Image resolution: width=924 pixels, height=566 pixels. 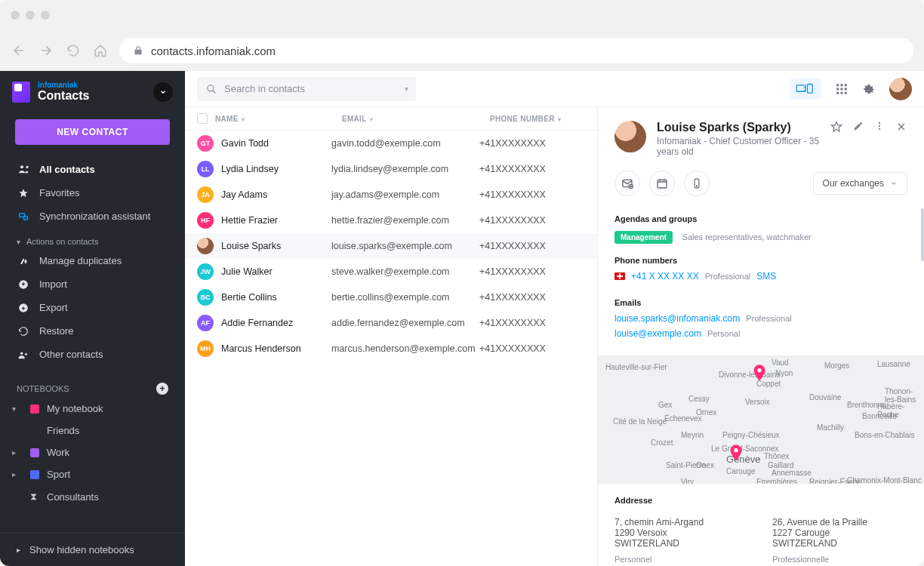 What do you see at coordinates (416, 119) in the screenshot?
I see `col-header-email: EMAIL▾` at bounding box center [416, 119].